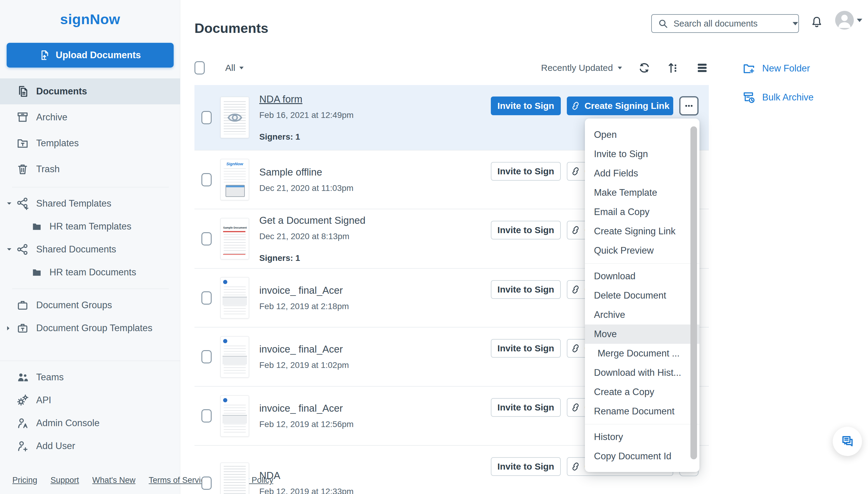  Describe the element at coordinates (90, 377) in the screenshot. I see `sidebar-item-teams: Teams` at that location.